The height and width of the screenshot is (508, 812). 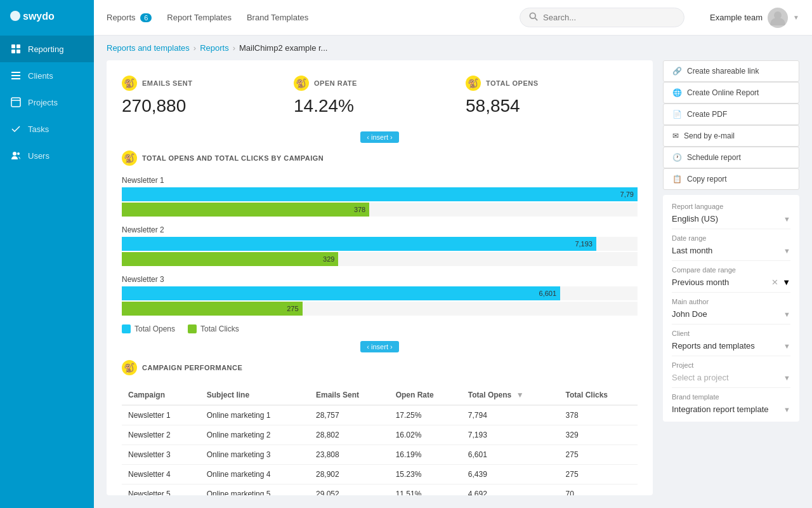 I want to click on legend-total-opens: Total Opens, so click(x=148, y=329).